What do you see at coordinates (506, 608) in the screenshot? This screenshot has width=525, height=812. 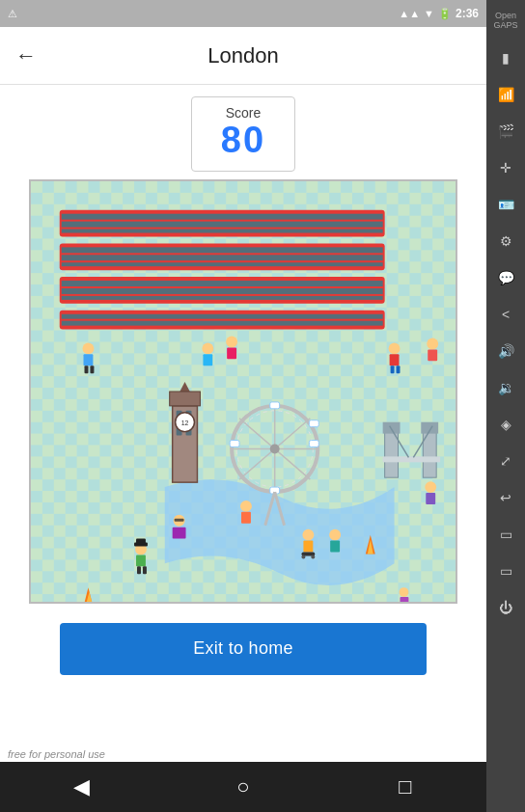 I see `power-side-icon: ⏻` at bounding box center [506, 608].